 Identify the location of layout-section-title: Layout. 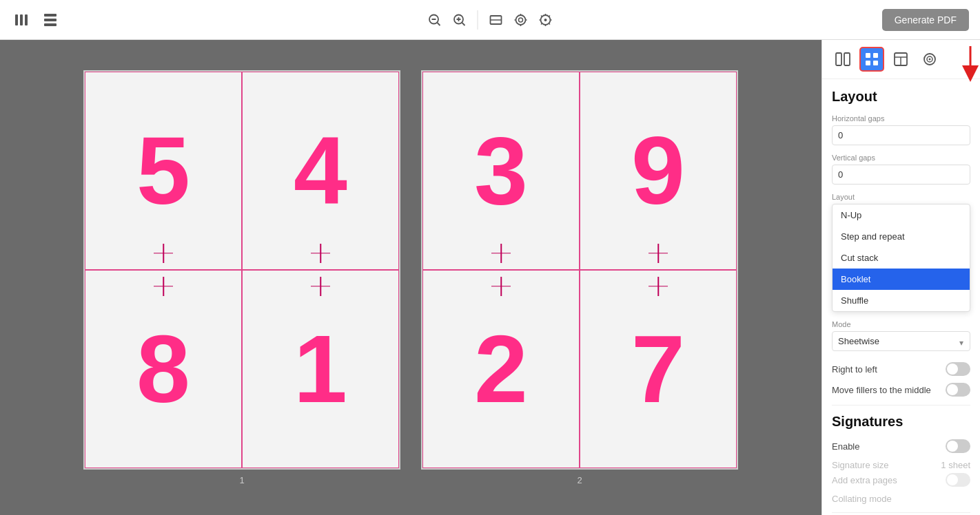
(901, 96).